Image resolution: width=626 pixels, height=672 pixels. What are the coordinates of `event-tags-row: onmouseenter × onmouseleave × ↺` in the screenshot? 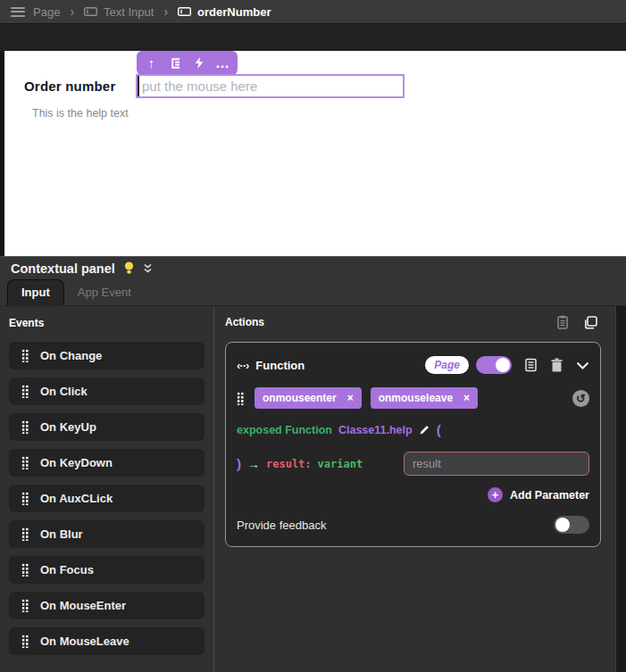 It's located at (413, 398).